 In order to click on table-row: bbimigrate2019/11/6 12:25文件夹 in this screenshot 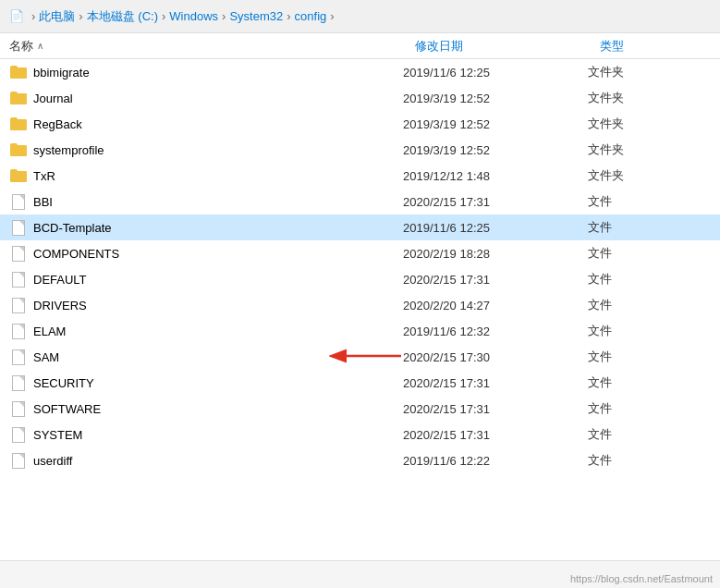, I will do `click(360, 72)`.